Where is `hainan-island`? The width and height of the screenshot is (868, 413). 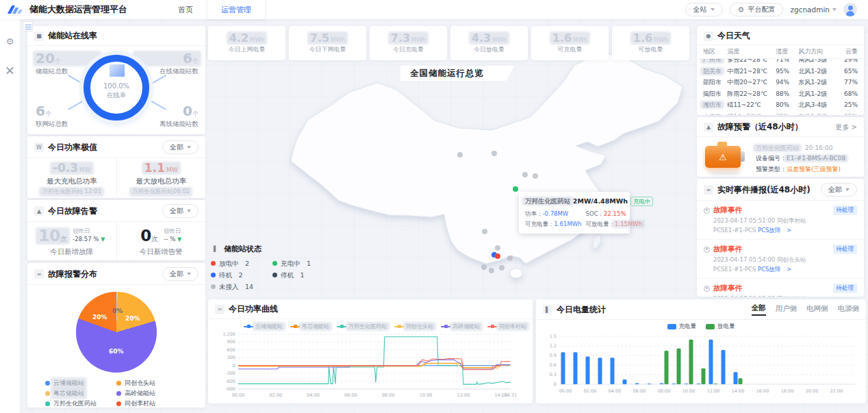
hainan-island is located at coordinates (516, 273).